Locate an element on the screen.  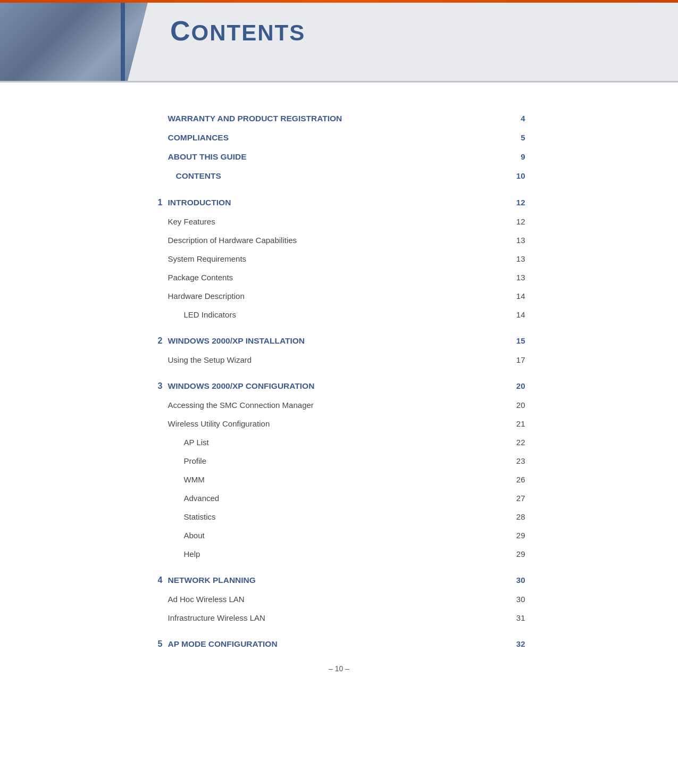
entry-title: WINDOWS 2000/XP CONFIGURATION is located at coordinates (339, 386).